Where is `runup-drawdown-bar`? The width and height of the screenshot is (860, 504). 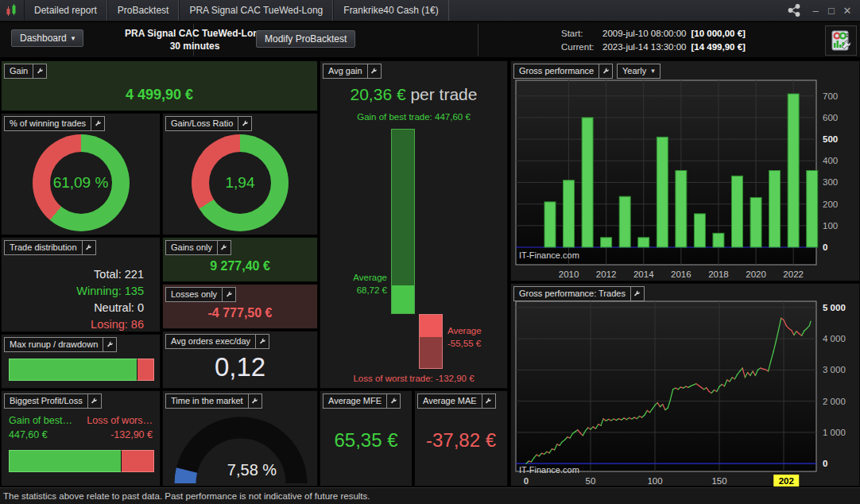 runup-drawdown-bar is located at coordinates (81, 370).